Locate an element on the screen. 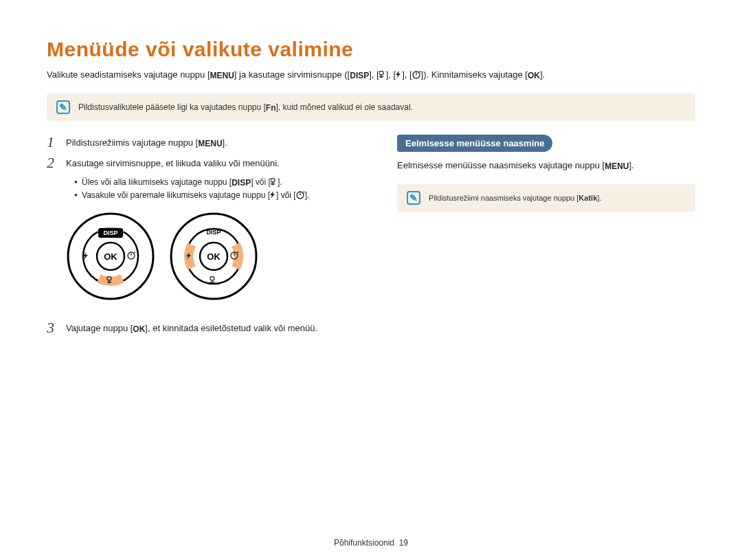 The width and height of the screenshot is (742, 560). return-text: Eelmisesse menüüsse naasmiseks vajutage … is located at coordinates (546, 166).